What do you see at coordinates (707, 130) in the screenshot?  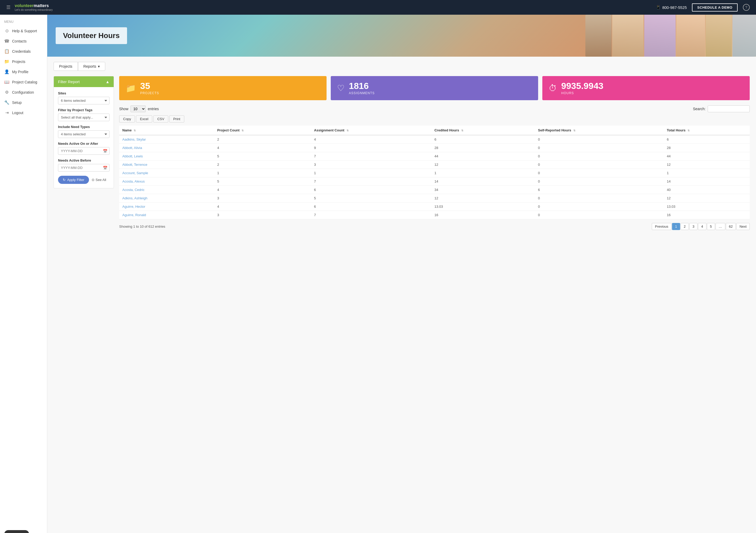 I see `col-header-total-hours: Total Hours ⇅` at bounding box center [707, 130].